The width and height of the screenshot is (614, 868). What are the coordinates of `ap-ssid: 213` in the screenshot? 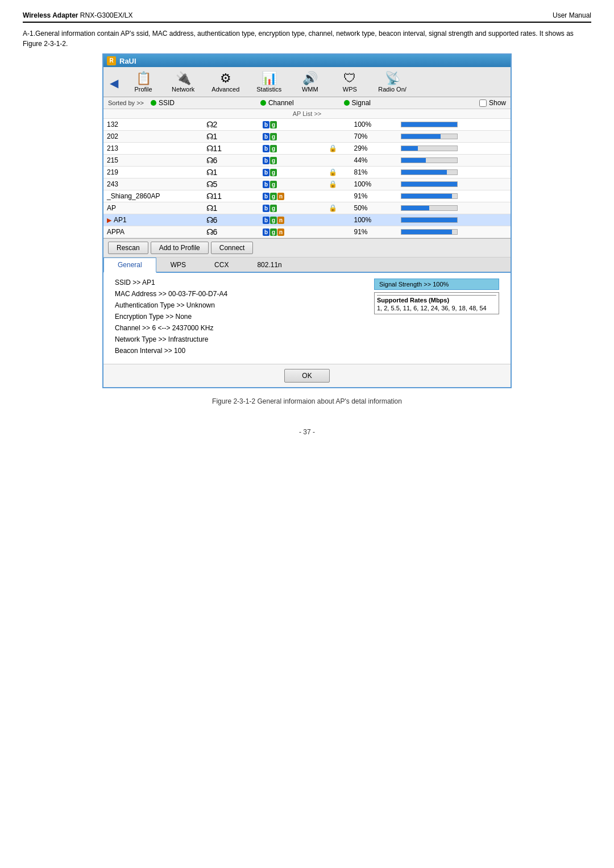 It's located at (113, 148).